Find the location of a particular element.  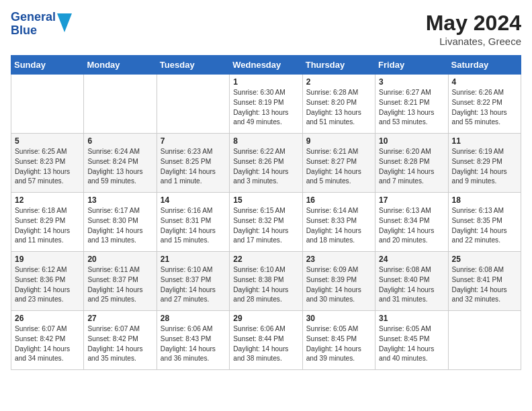

weekday-header-monday: Monday is located at coordinates (120, 65).